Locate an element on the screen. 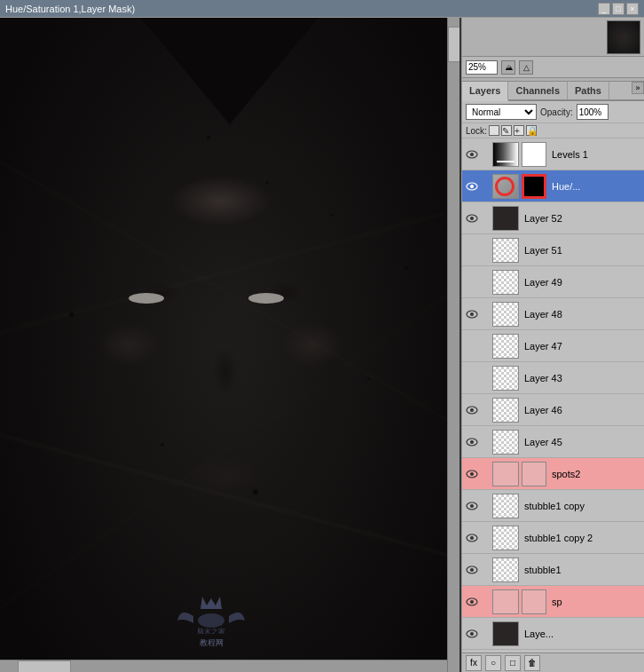 This screenshot has width=644, height=672. canvas-hscrollbar is located at coordinates (224, 666).